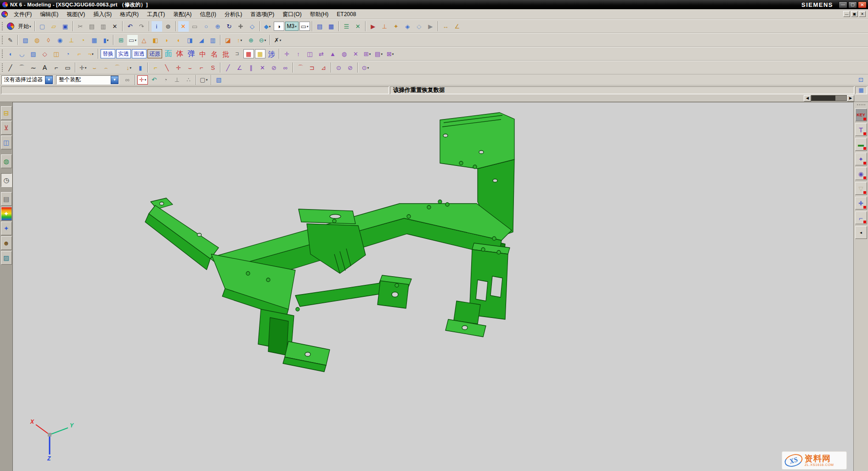 The image size is (868, 471). What do you see at coordinates (168, 54) in the screenshot?
I see `face-tool-button: 面` at bounding box center [168, 54].